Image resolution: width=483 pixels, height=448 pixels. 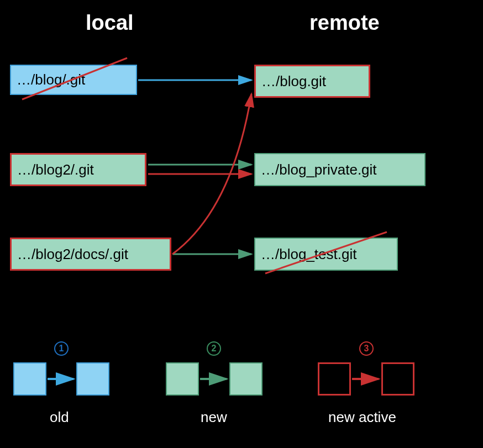 I want to click on box-local-blog: …/blog/.git, so click(x=74, y=80).